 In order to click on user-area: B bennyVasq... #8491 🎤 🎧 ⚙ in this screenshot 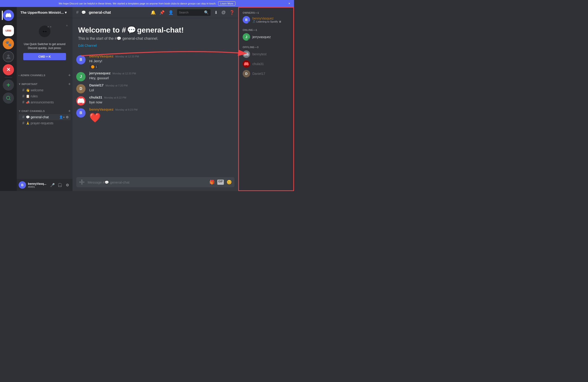, I will do `click(45, 185)`.